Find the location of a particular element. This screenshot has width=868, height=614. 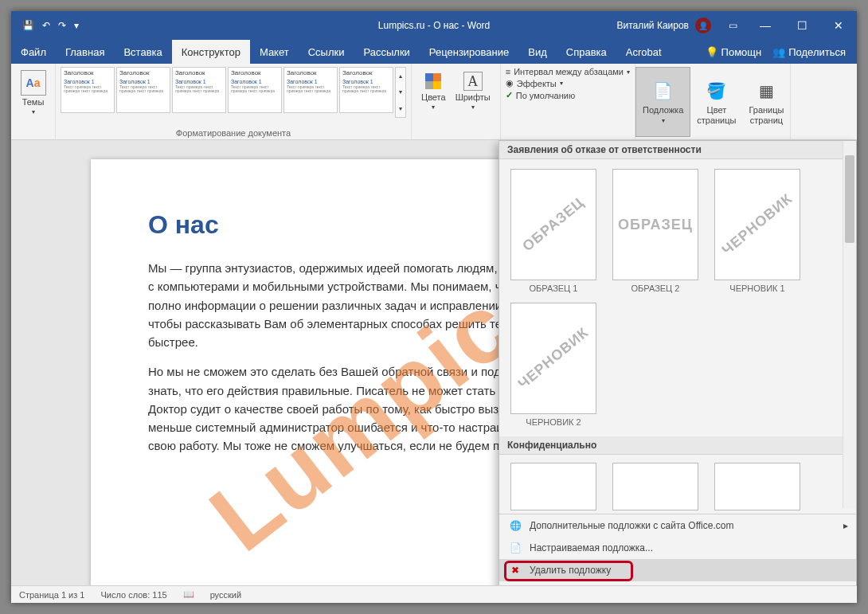

scrollbar-thumb is located at coordinates (850, 199).